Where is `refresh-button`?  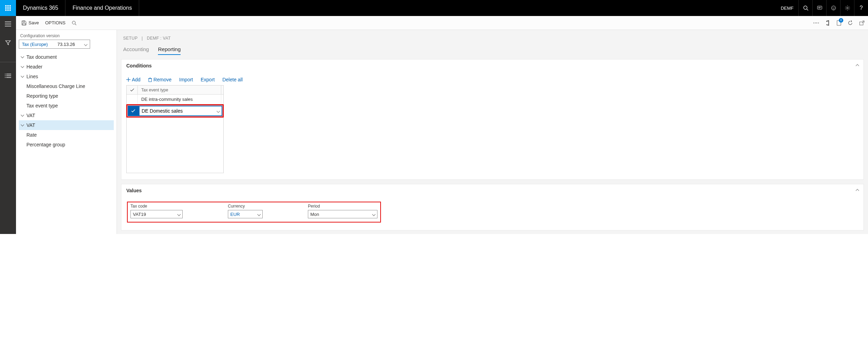
refresh-button is located at coordinates (850, 23).